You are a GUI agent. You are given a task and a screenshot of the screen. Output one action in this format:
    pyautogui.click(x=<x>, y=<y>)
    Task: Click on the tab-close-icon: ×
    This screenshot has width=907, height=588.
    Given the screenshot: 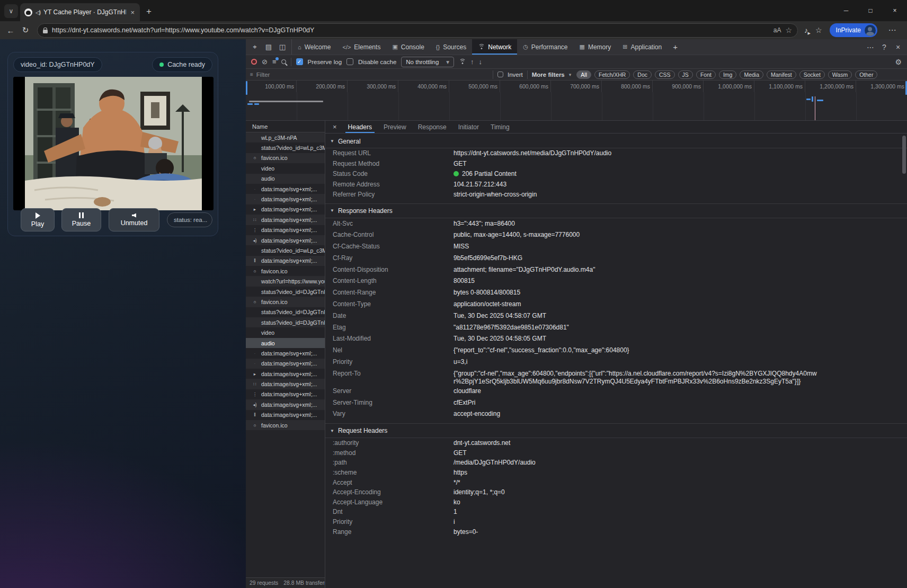 What is the action you would take?
    pyautogui.click(x=132, y=13)
    